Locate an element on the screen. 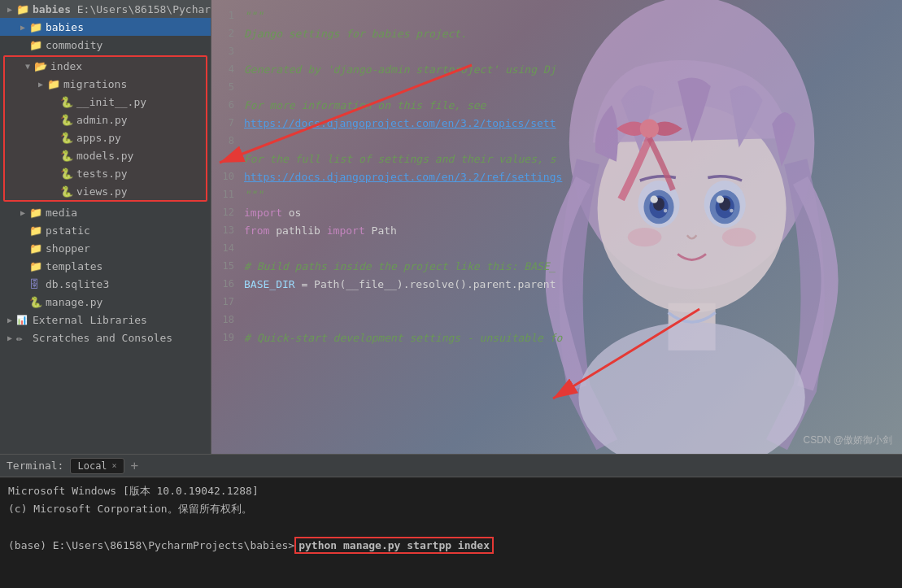  tree-item-admin-py: 🐍 admin.py is located at coordinates (106, 120).